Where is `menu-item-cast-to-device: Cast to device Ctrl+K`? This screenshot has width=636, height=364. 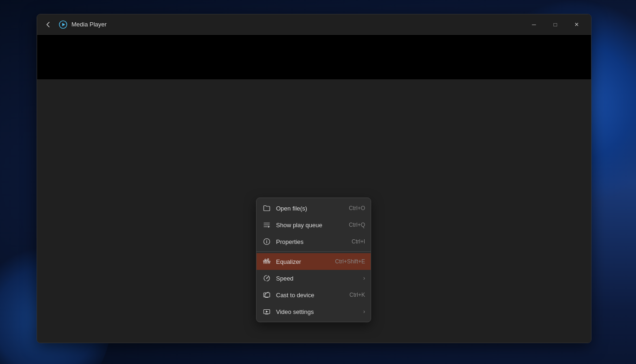 menu-item-cast-to-device: Cast to device Ctrl+K is located at coordinates (314, 295).